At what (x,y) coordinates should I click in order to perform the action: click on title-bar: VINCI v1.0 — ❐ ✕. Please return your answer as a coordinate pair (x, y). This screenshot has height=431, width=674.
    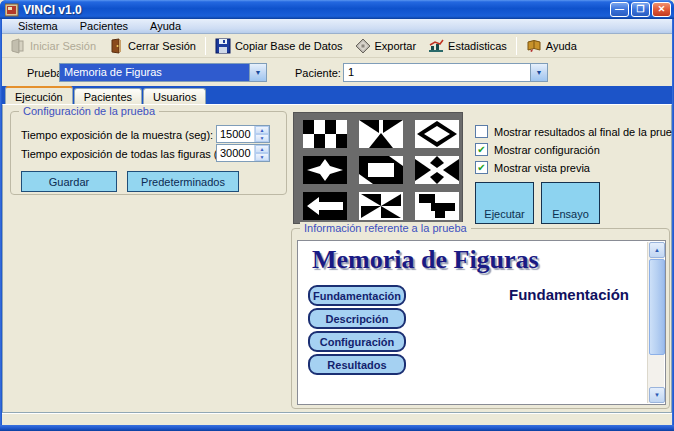
    Looking at the image, I should click on (337, 10).